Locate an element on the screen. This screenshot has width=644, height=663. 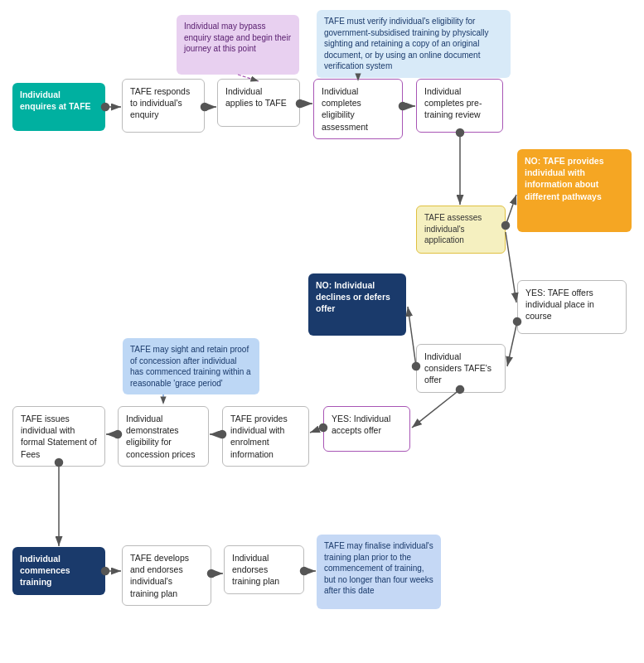
no-tafe-provides-box: NO: TAFE provides individual with inform… is located at coordinates (574, 191).